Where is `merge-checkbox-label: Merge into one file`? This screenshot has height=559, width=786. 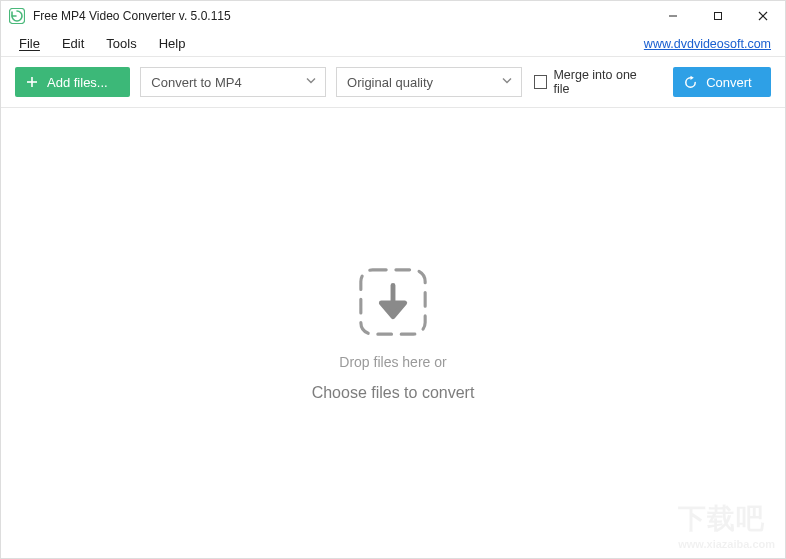
merge-checkbox-label: Merge into one file is located at coordinates (603, 82).